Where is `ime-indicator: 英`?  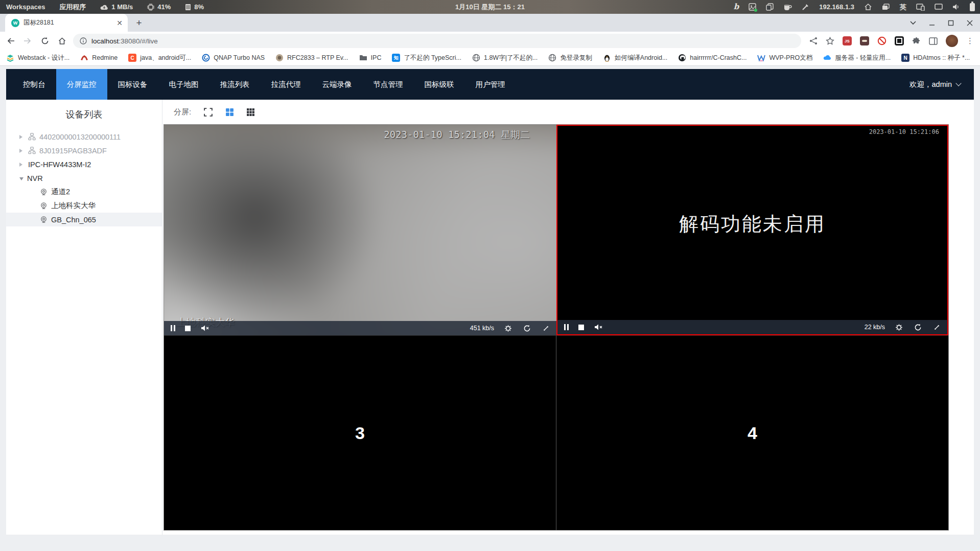
ime-indicator: 英 is located at coordinates (903, 7).